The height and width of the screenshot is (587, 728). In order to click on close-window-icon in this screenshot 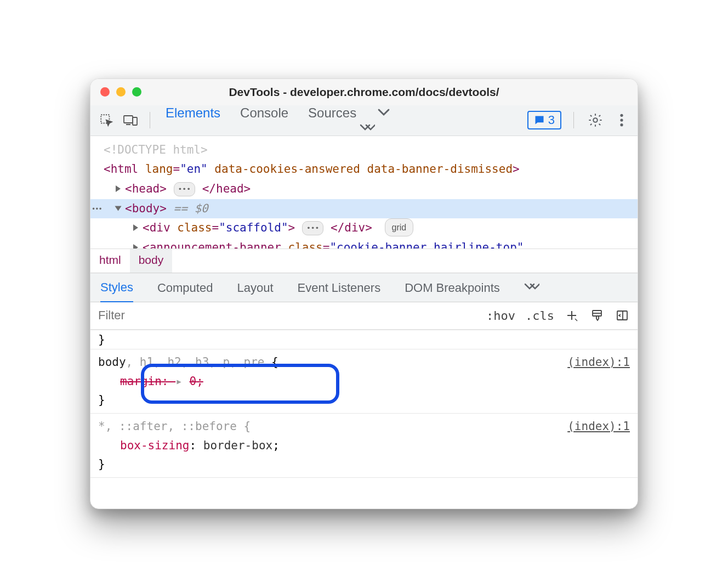, I will do `click(105, 92)`.